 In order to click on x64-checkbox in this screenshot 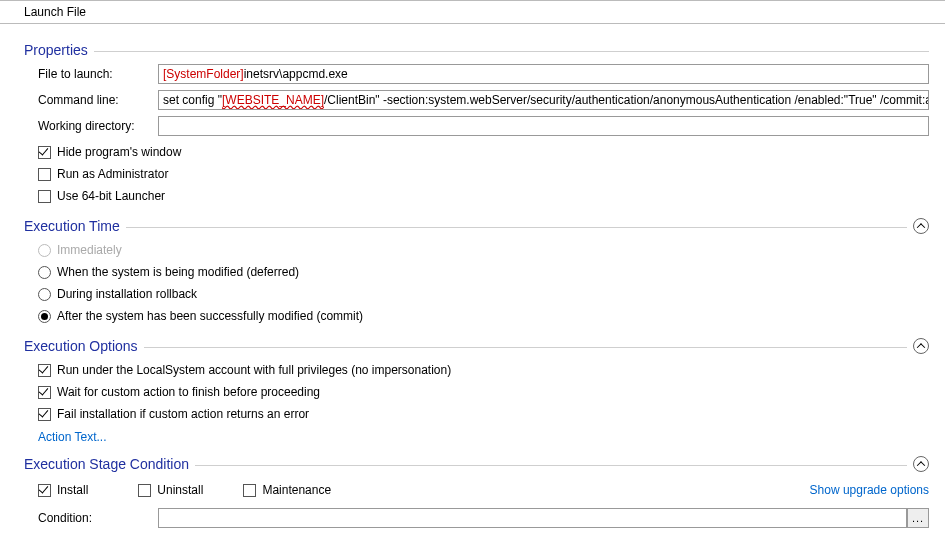, I will do `click(44, 196)`.